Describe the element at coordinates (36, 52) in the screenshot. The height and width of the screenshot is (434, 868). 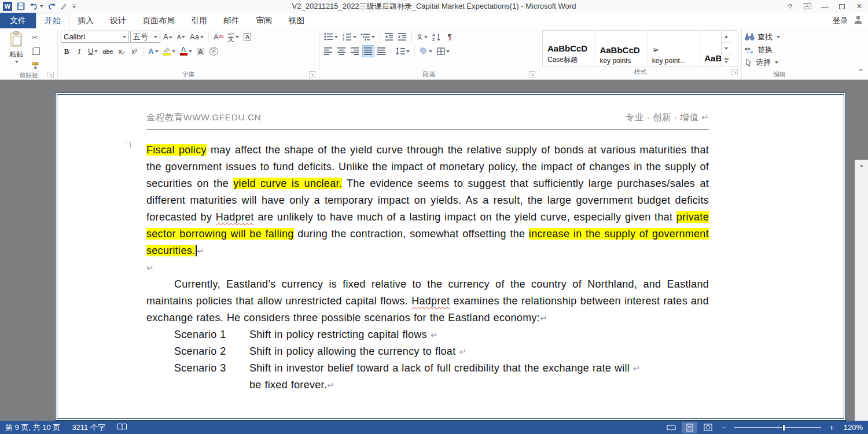
I see `copy-button` at that location.